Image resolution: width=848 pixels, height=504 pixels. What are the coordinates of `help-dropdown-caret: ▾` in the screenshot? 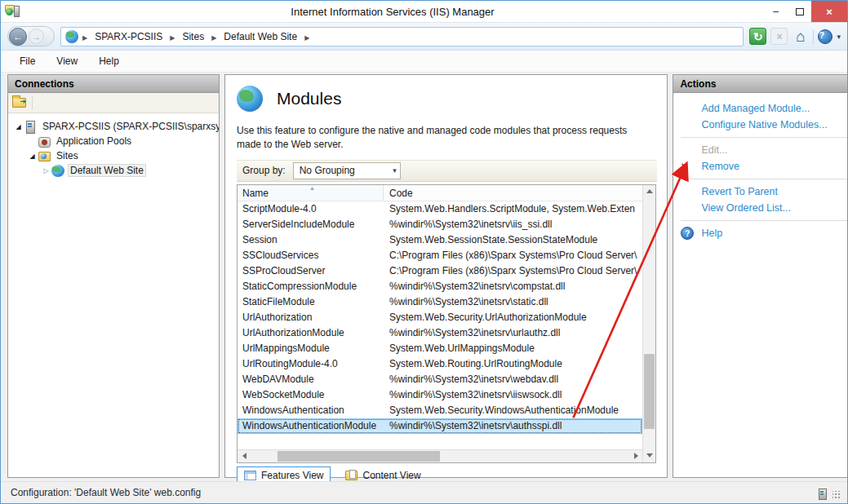 It's located at (839, 37).